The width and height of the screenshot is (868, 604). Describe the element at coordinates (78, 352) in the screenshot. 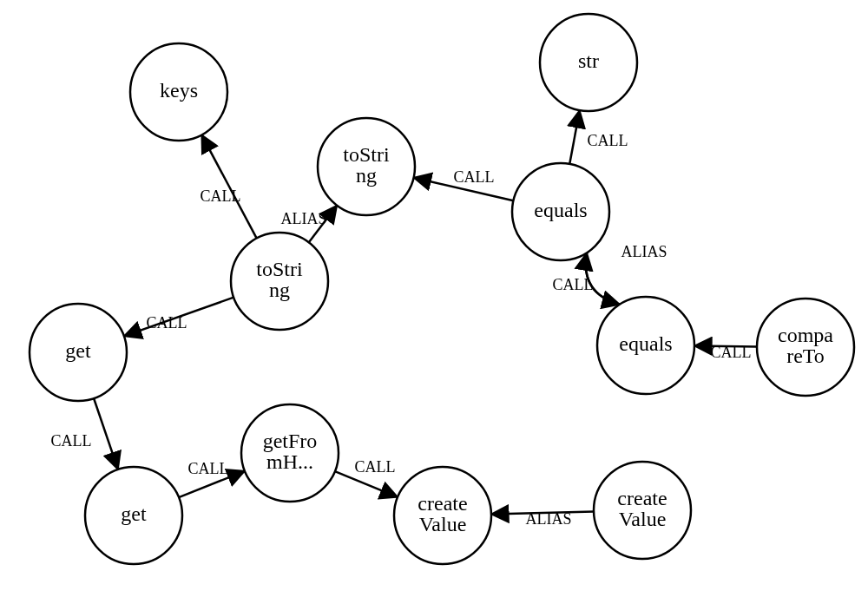

I see `node-get1: get` at that location.